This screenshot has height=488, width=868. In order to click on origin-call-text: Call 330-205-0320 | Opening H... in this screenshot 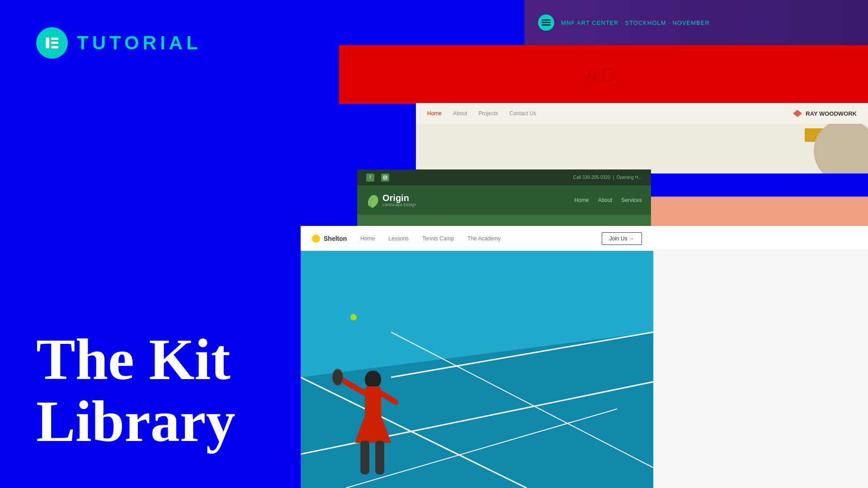, I will do `click(608, 177)`.